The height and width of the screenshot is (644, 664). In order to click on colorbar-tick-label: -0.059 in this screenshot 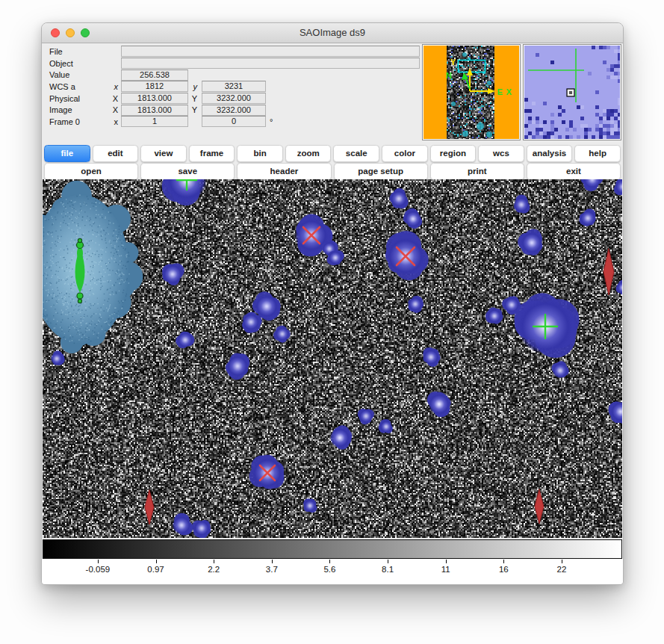, I will do `click(99, 569)`.